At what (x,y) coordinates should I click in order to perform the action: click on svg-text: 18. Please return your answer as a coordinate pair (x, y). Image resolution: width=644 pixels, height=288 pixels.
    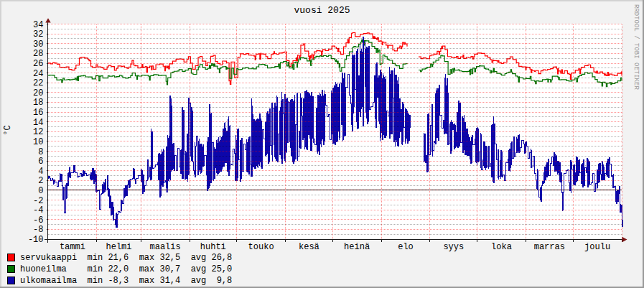
    Looking at the image, I should click on (38, 103).